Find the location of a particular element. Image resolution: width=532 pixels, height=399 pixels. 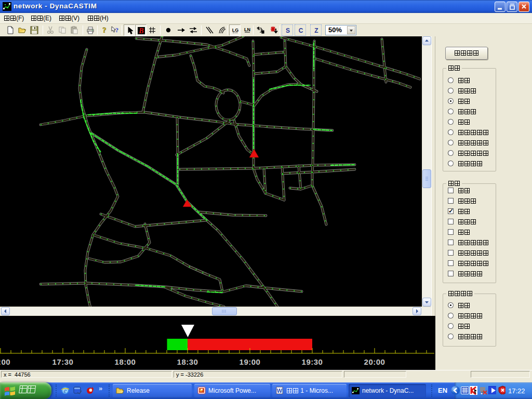

svg-text: 20:00 is located at coordinates (375, 362).